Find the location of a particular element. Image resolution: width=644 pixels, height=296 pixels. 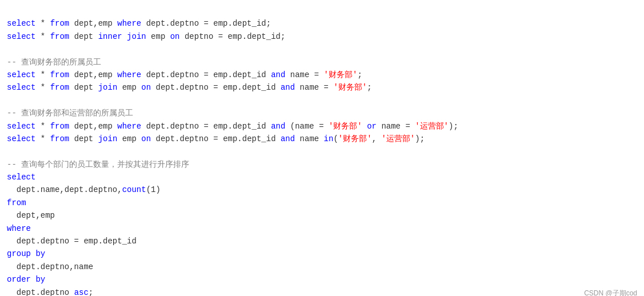

line-9: select * from dept,emp where dept.deptno… is located at coordinates (233, 126).